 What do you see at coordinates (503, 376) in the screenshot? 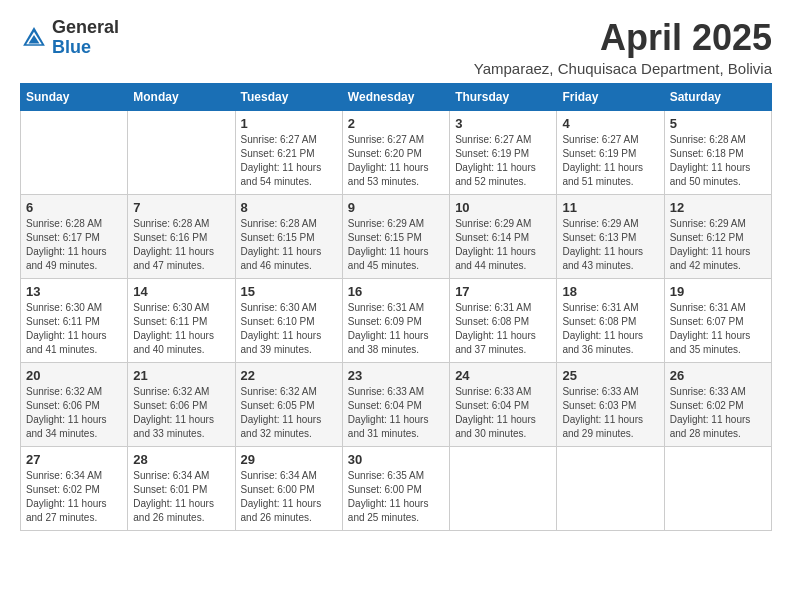
I see `day-number: 24` at bounding box center [503, 376].